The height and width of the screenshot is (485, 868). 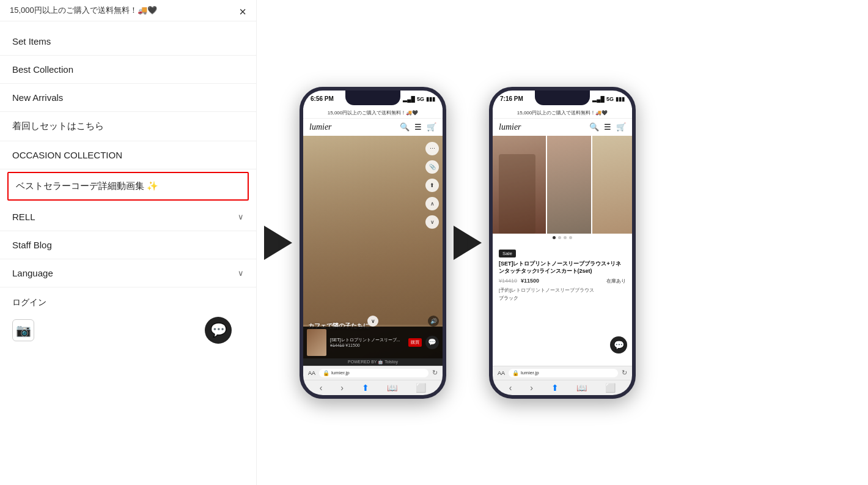 I want to click on back-button-2: ‹, so click(x=511, y=388).